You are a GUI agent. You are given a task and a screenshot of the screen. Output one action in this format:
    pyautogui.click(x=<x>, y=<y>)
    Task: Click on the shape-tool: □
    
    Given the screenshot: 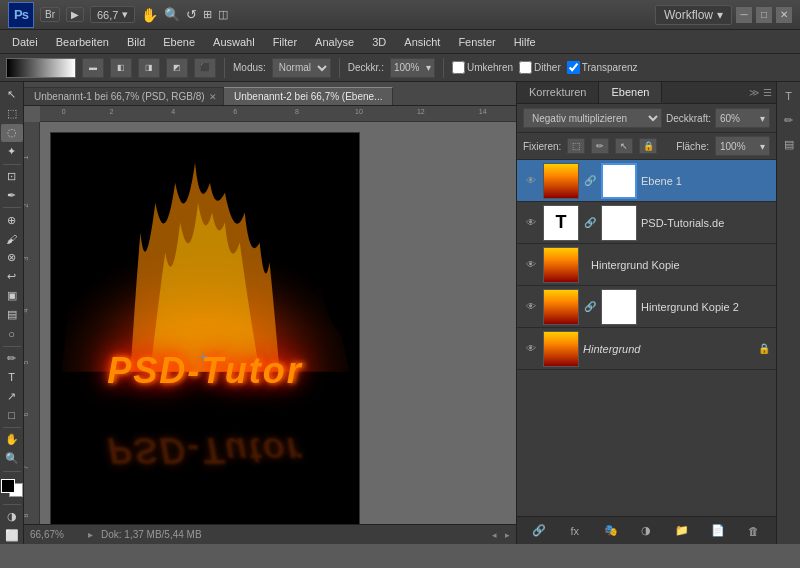 What is the action you would take?
    pyautogui.click(x=12, y=415)
    